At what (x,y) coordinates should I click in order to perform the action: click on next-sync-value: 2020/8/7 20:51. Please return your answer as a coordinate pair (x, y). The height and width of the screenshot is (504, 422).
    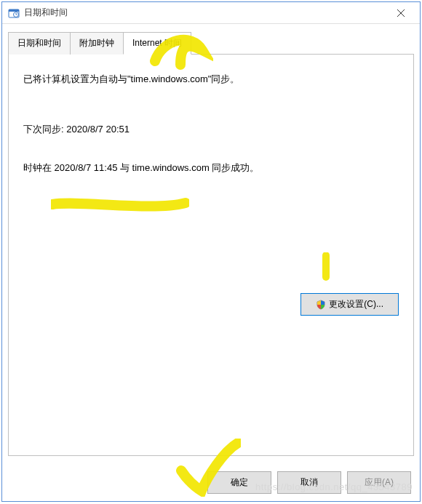
    Looking at the image, I should click on (97, 129).